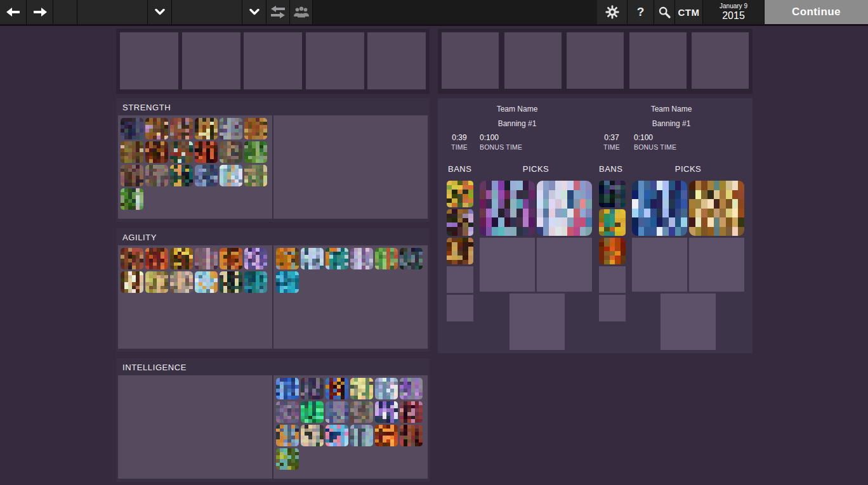 Image resolution: width=868 pixels, height=485 pixels. I want to click on filter-dropdown, so click(207, 12).